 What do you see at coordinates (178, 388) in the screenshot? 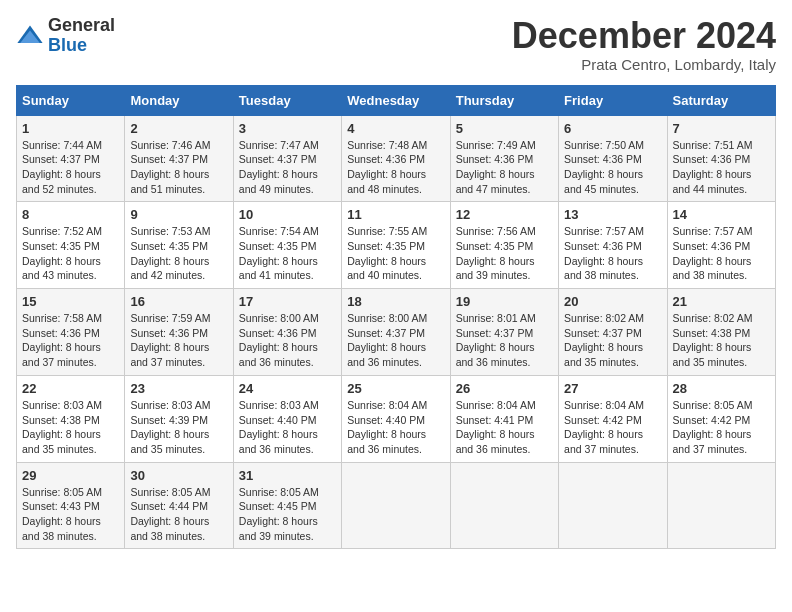
I see `day-number: 23` at bounding box center [178, 388].